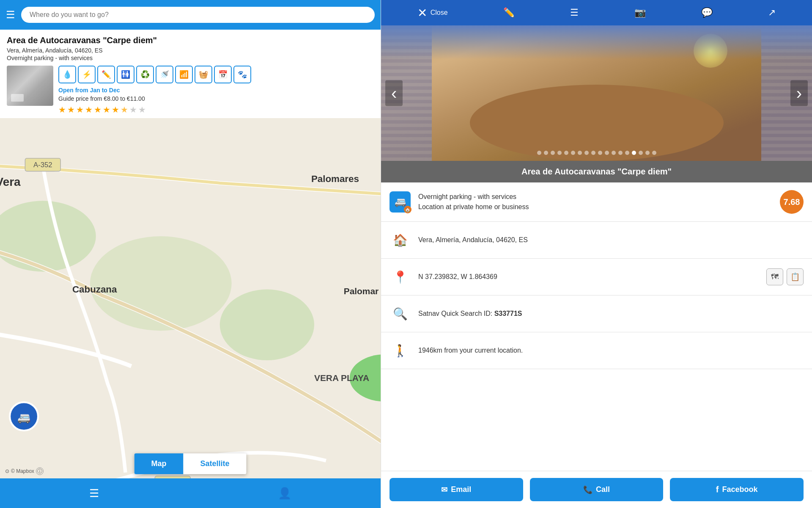  What do you see at coordinates (775, 277) in the screenshot?
I see `map-copy-button: 🗺` at bounding box center [775, 277].